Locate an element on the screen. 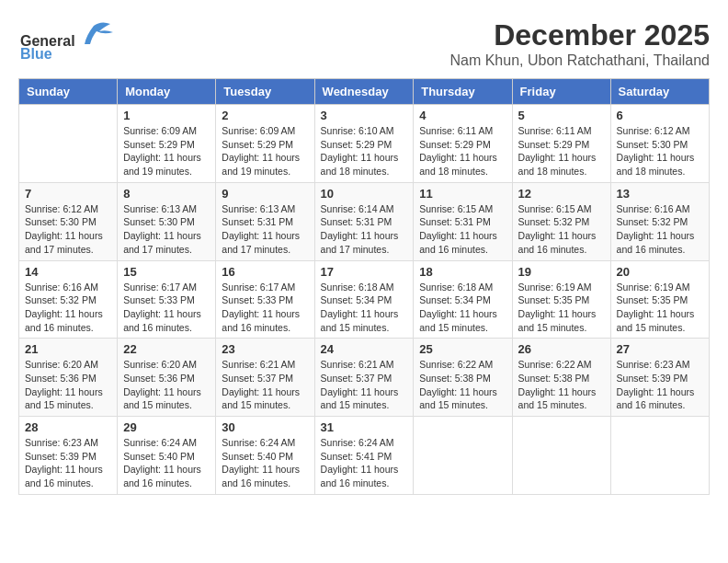  weekday-header-tuesday: Tuesday is located at coordinates (265, 92).